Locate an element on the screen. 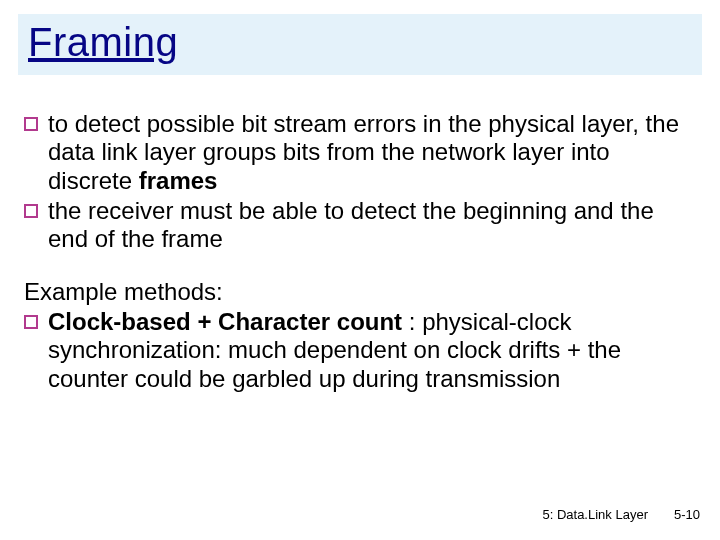  slide-title: Framing is located at coordinates (360, 42).